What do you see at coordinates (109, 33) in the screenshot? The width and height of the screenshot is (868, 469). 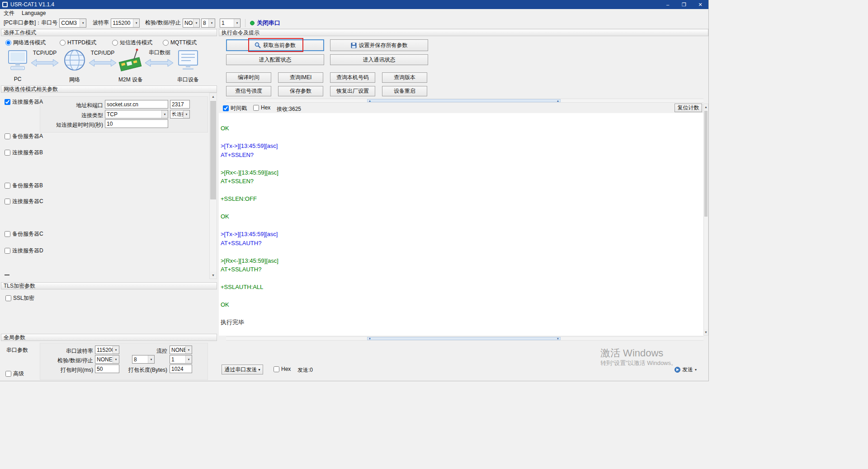 I see `workmode-group-header: 选择工作模式` at bounding box center [109, 33].